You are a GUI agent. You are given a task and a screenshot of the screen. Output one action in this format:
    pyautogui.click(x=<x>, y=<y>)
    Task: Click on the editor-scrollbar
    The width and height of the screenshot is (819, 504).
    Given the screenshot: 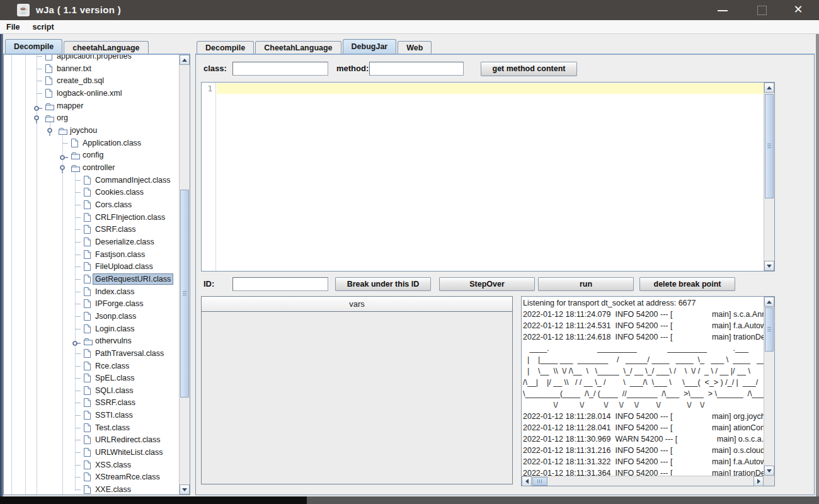 What is the action you would take?
    pyautogui.click(x=769, y=176)
    